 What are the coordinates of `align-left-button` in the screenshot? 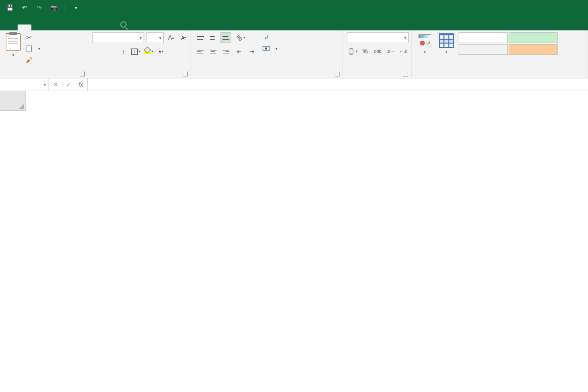 It's located at (200, 51).